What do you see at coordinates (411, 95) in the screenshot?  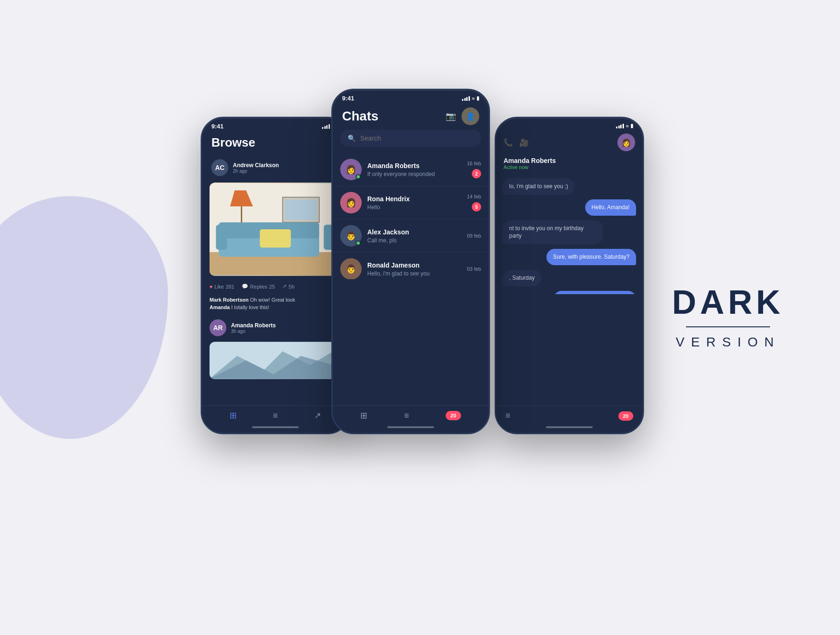 I see `notch-center` at bounding box center [411, 95].